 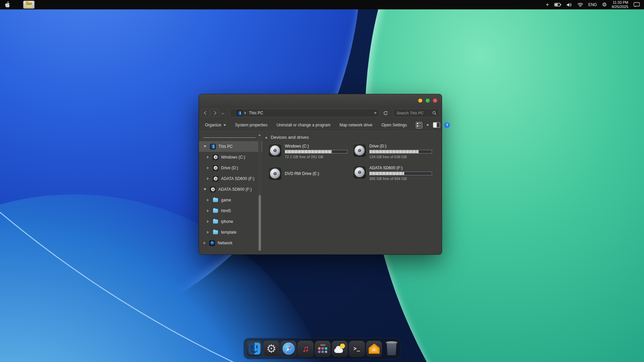 What do you see at coordinates (558, 5) in the screenshot?
I see `battery-icon` at bounding box center [558, 5].